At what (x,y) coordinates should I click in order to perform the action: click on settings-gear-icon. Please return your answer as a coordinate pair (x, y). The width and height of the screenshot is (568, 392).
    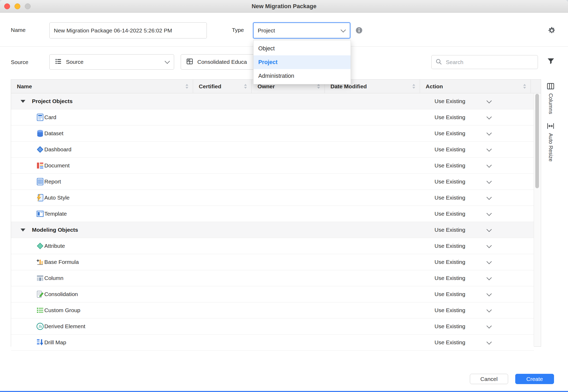
    Looking at the image, I should click on (552, 31).